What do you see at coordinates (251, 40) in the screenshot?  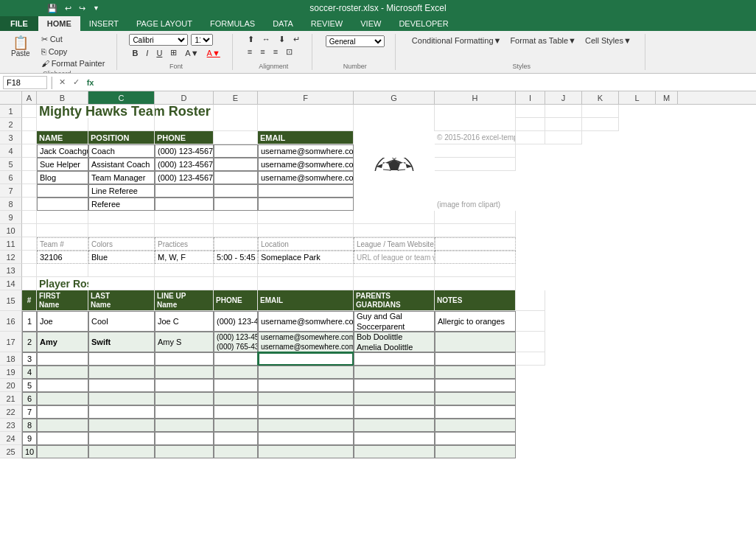 I see `align-top-btn: ⬆` at bounding box center [251, 40].